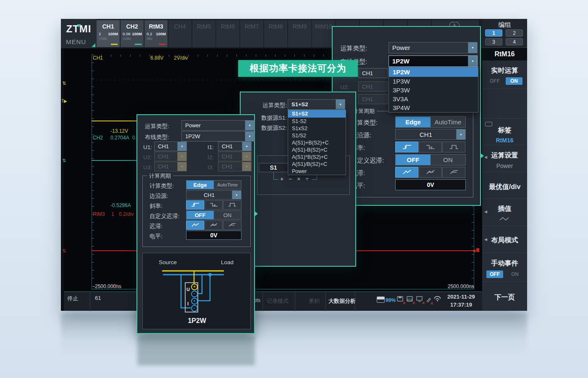  I want to click on storage-percent: 99%, so click(391, 300).